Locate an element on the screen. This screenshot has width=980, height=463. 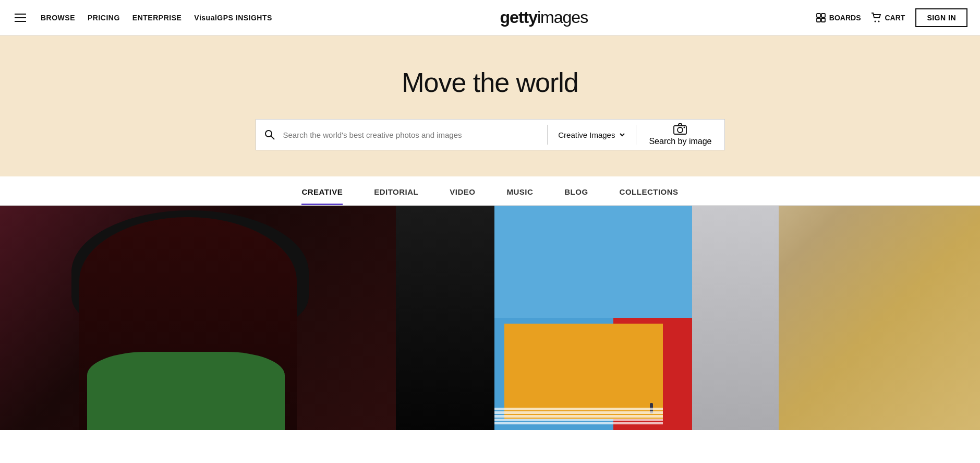
geo-orange-square is located at coordinates (583, 372).